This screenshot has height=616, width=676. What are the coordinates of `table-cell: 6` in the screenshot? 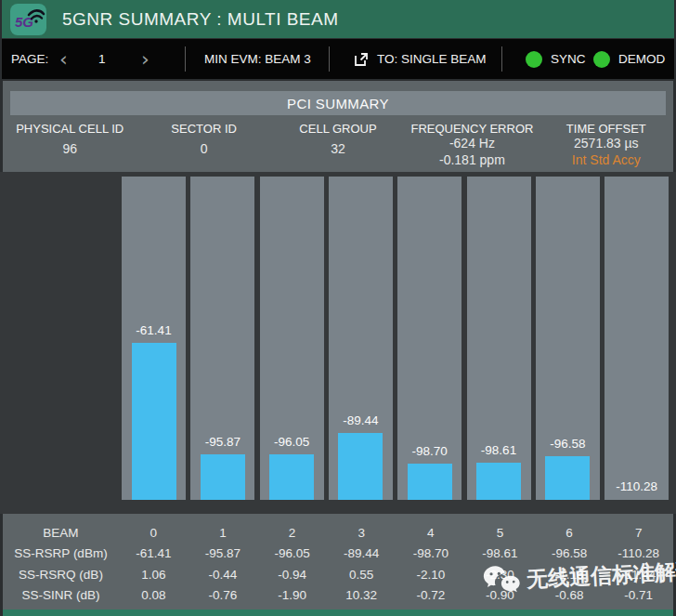 It's located at (570, 533).